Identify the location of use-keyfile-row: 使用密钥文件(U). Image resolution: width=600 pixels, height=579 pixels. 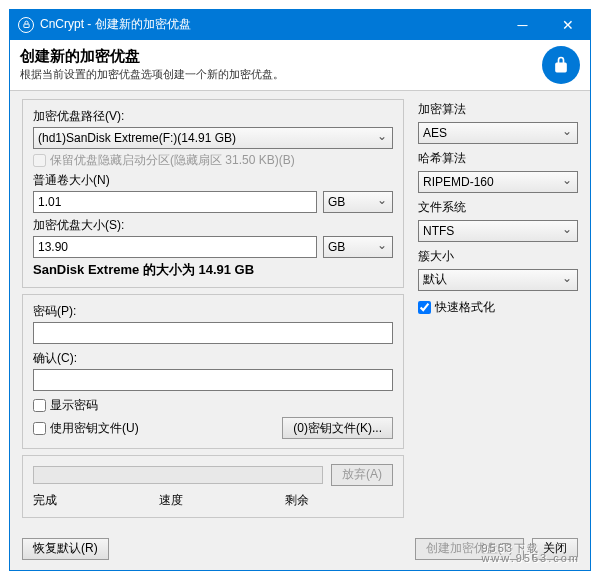
(154, 428).